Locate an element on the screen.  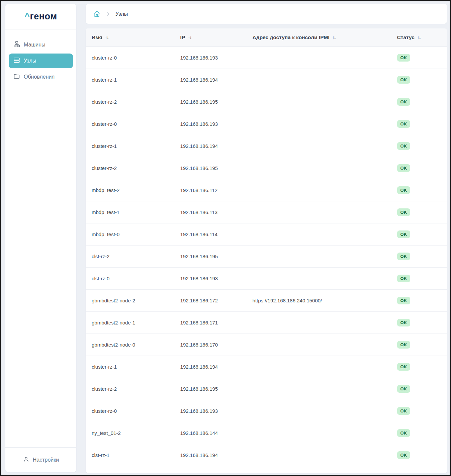
logo-area: ^геном is located at coordinates (41, 17).